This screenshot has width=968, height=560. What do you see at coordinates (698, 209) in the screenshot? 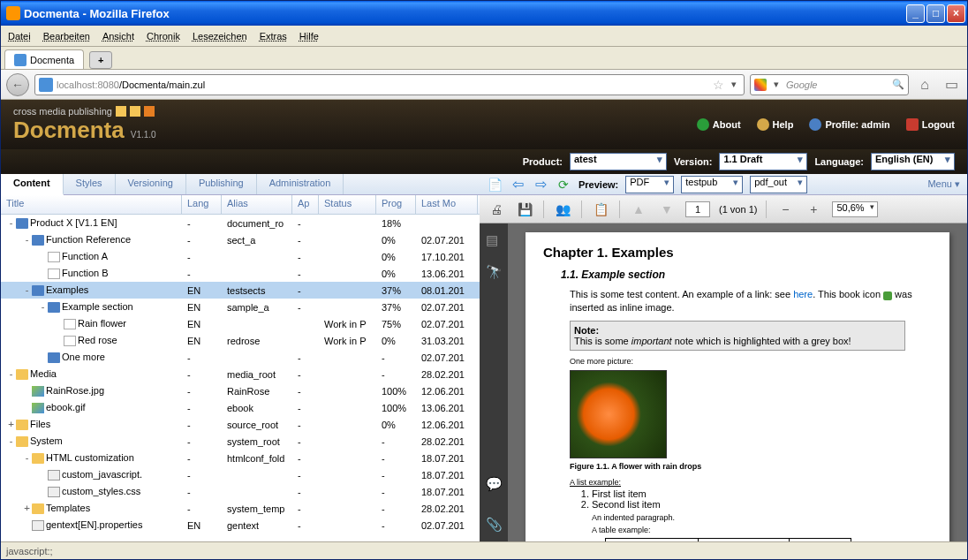
I see `page-input` at bounding box center [698, 209].